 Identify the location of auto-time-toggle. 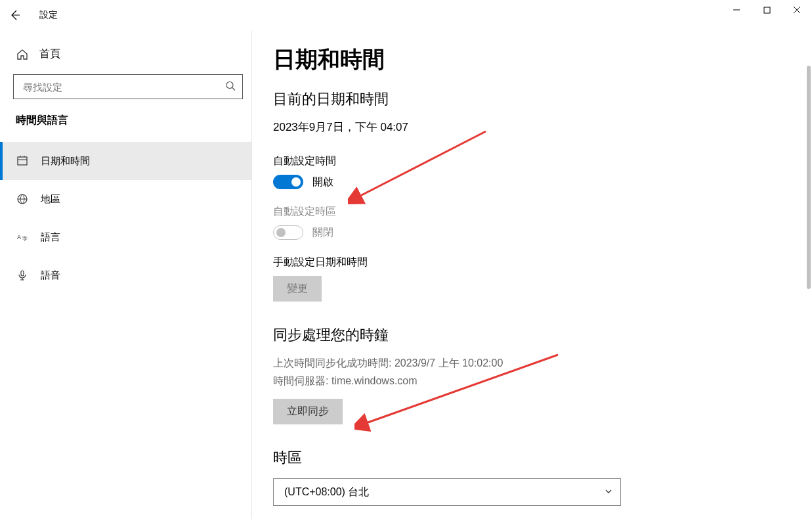
(288, 182).